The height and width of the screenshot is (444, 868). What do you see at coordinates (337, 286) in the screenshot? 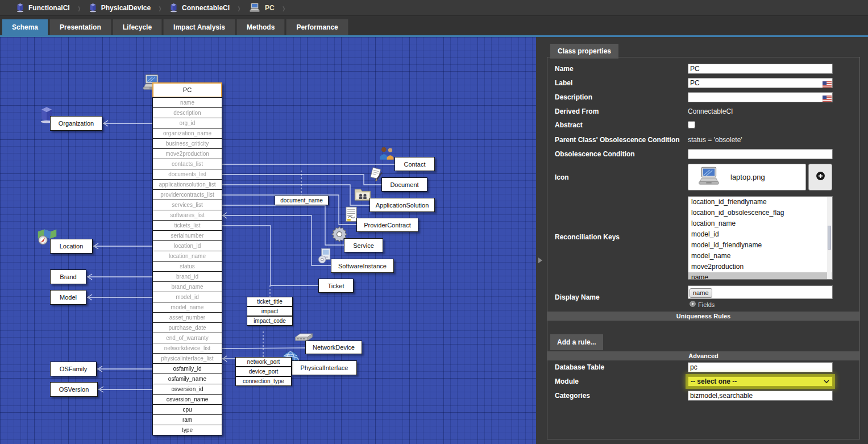
I see `class-label: Ticket` at bounding box center [337, 286].